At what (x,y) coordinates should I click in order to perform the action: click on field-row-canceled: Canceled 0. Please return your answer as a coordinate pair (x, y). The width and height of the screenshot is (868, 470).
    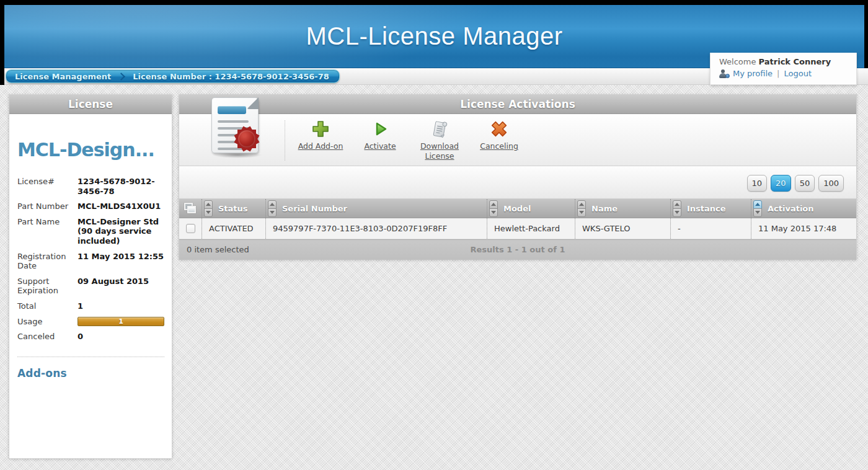
    Looking at the image, I should click on (91, 337).